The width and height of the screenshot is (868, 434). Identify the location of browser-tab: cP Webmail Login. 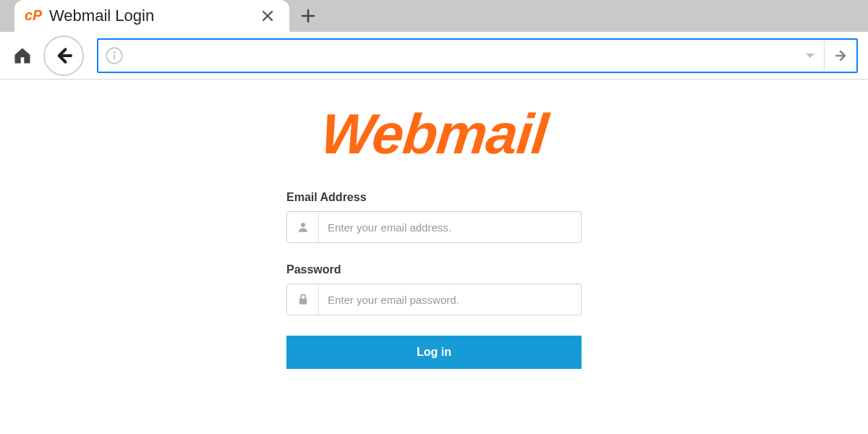
(152, 16).